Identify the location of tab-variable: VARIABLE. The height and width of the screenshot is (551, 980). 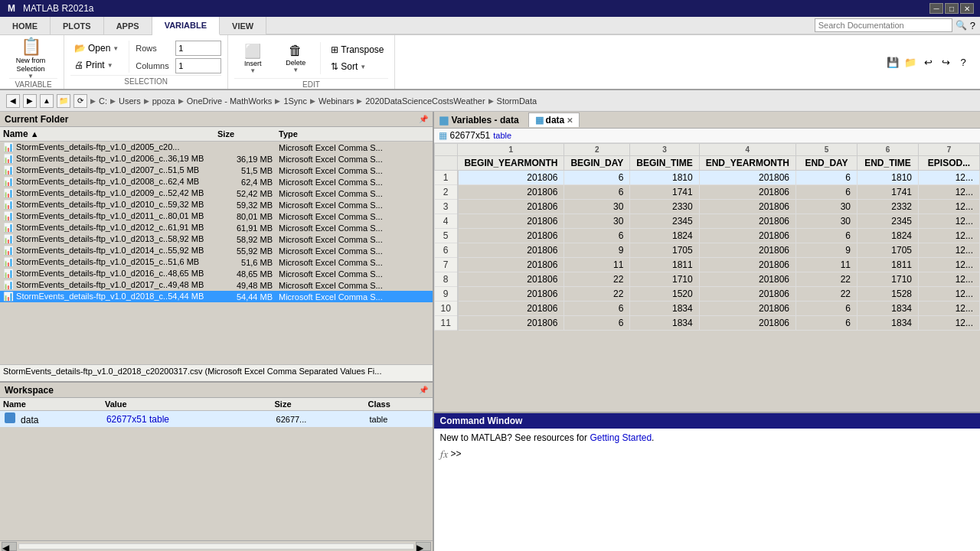
(186, 26).